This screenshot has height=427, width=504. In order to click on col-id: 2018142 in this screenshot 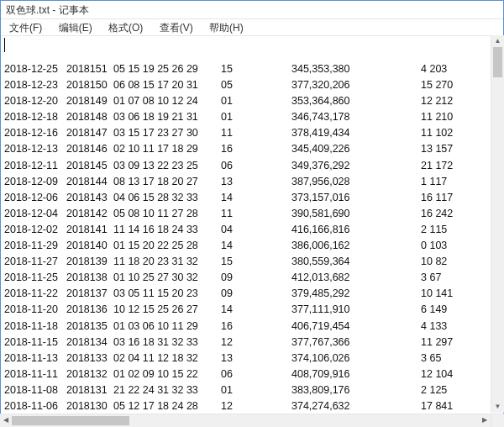, I will do `click(90, 214)`.